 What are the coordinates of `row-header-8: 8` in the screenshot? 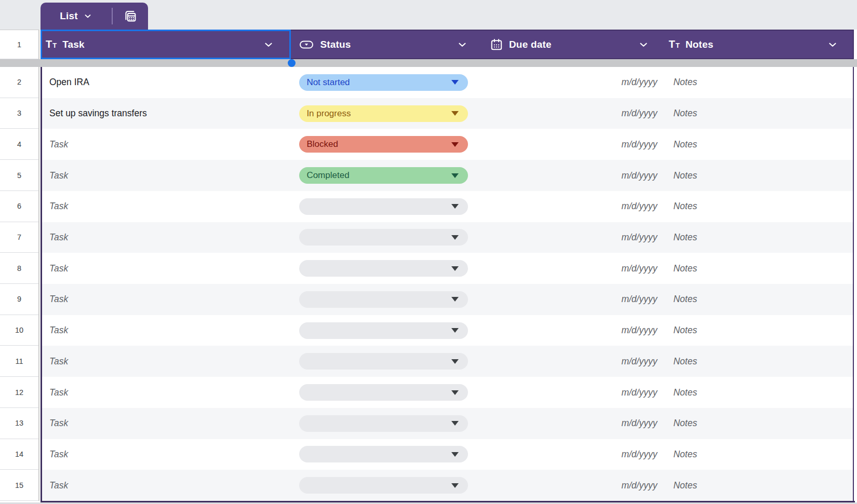 It's located at (19, 268).